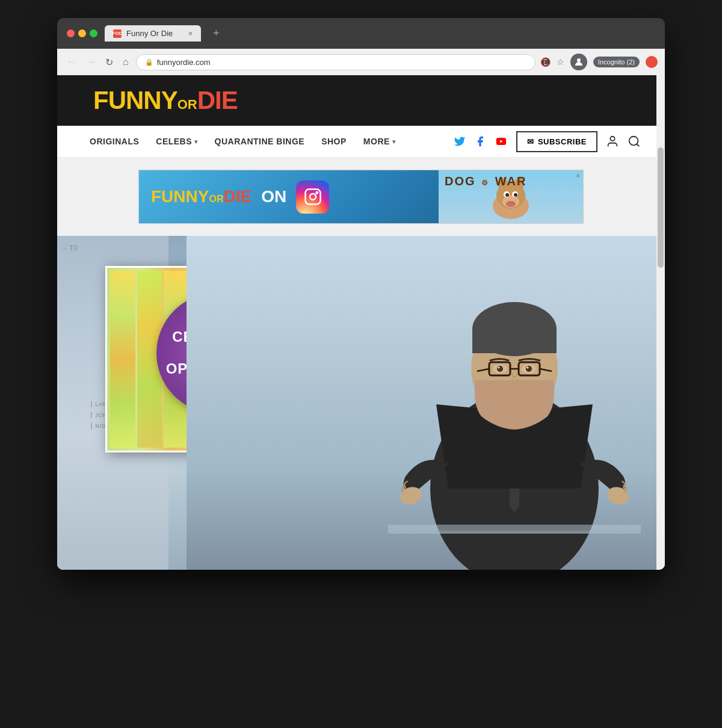 The width and height of the screenshot is (722, 728). I want to click on close-window-btn, so click(71, 34).